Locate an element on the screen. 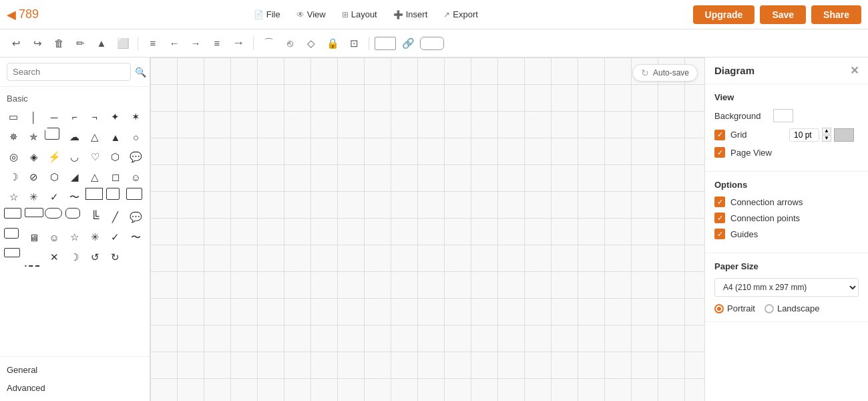 The width and height of the screenshot is (868, 401). menu-view: 👁 View is located at coordinates (311, 15).